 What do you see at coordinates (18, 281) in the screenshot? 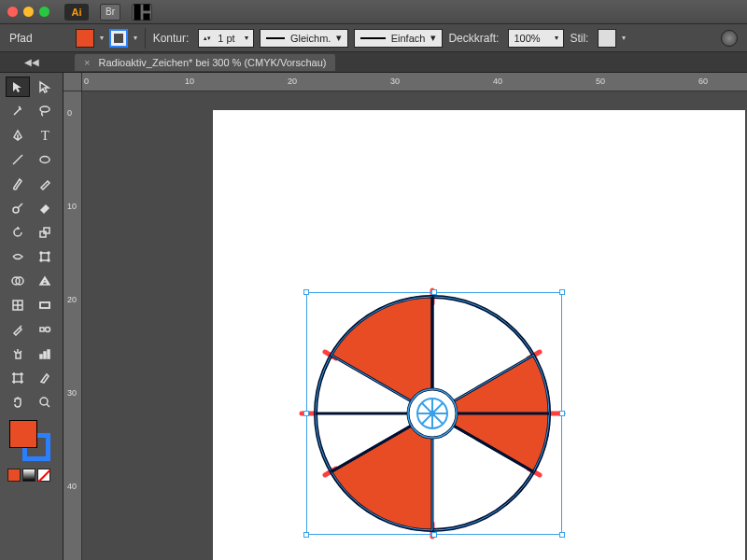
I see `shape-builder-tool` at bounding box center [18, 281].